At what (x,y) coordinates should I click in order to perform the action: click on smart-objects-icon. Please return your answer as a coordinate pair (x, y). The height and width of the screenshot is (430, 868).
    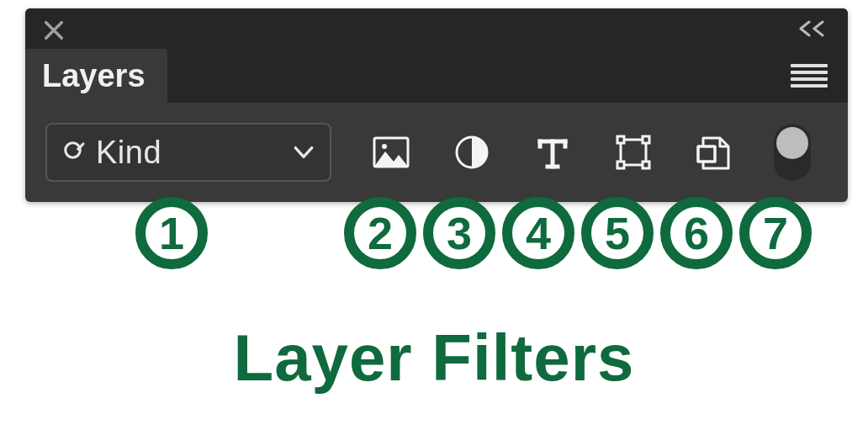
    Looking at the image, I should click on (714, 152).